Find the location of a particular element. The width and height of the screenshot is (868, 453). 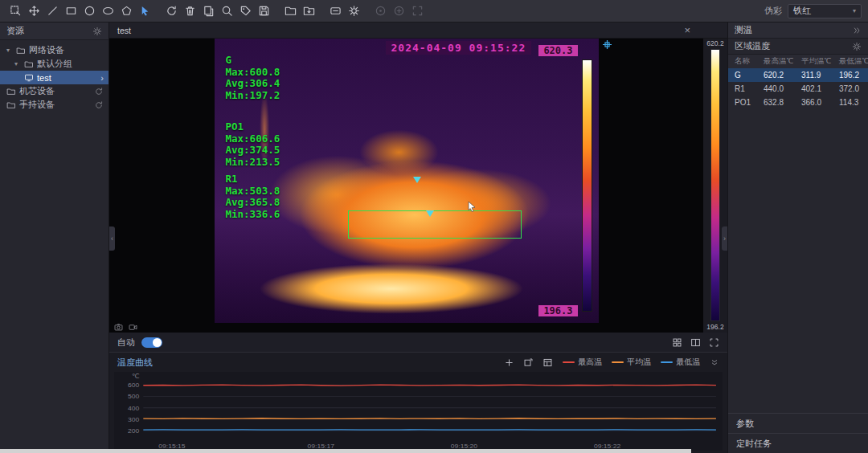

bottom-scrollbar is located at coordinates (346, 451).